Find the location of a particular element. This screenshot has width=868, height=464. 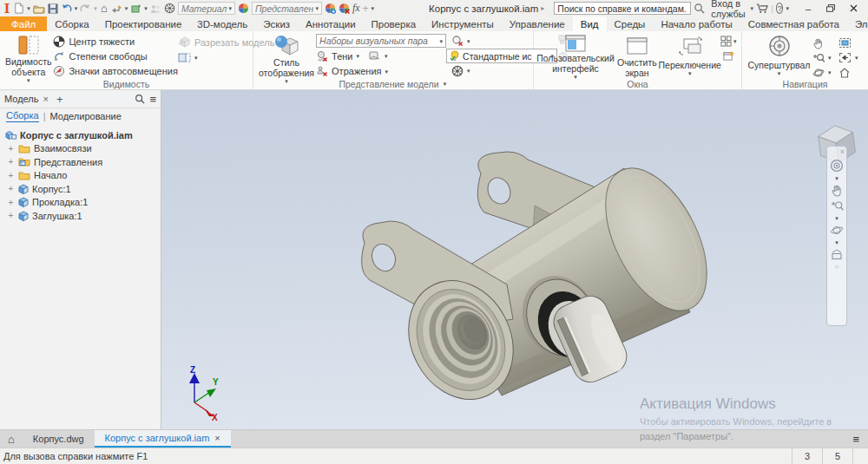

pan-button is located at coordinates (824, 43).